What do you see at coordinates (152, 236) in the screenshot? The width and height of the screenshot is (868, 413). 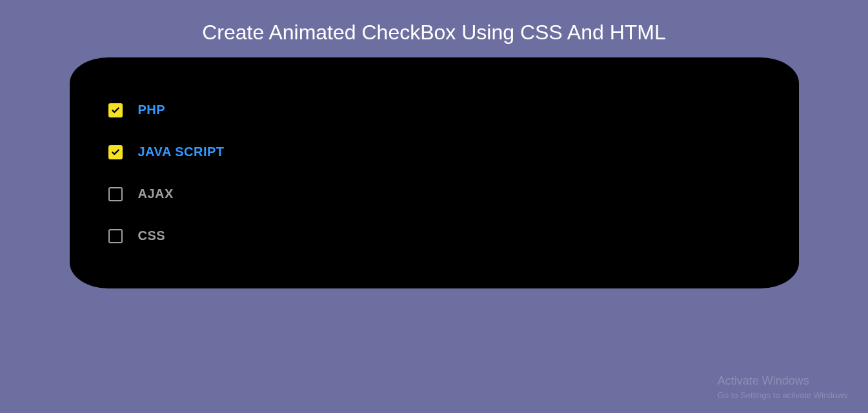 I see `checkbox-label-css: CSS` at bounding box center [152, 236].